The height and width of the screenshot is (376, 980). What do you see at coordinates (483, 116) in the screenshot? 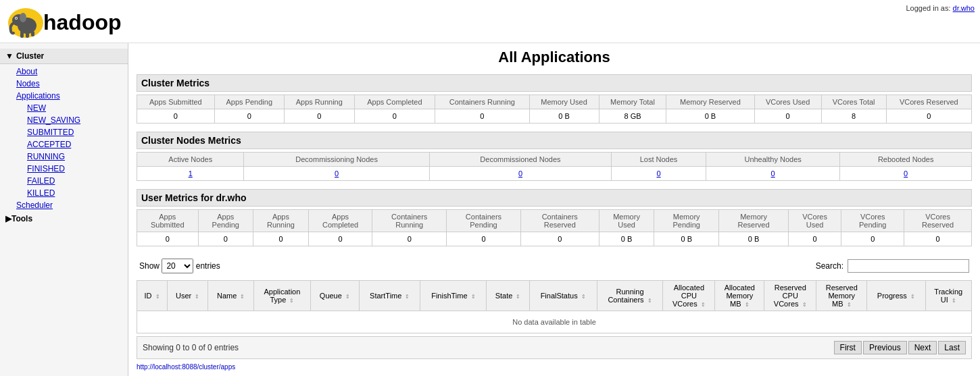
I see `cluster-metrics-value-4: 0` at bounding box center [483, 116].